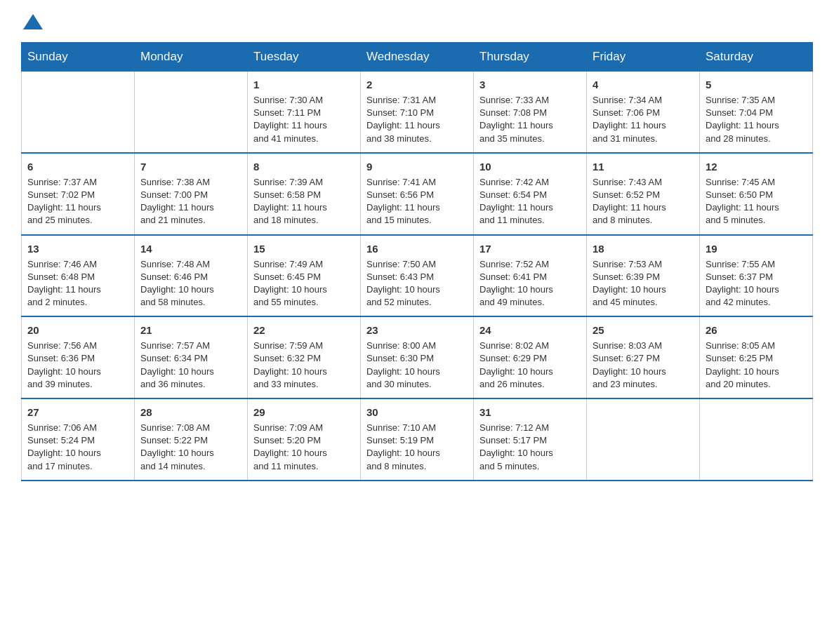 The height and width of the screenshot is (644, 834). Describe the element at coordinates (191, 330) in the screenshot. I see `day-number: 21` at that location.